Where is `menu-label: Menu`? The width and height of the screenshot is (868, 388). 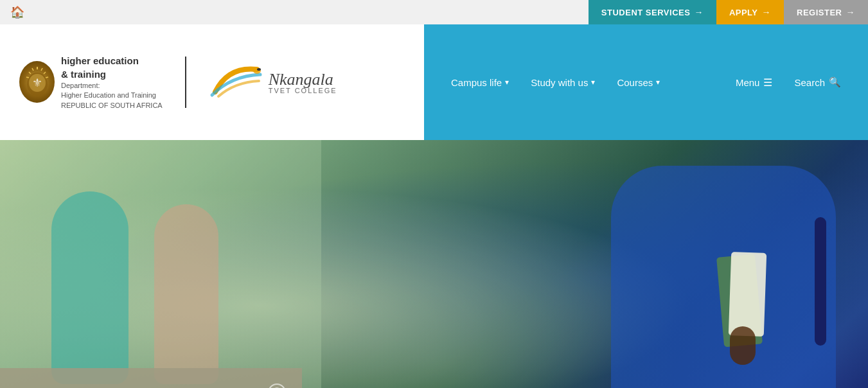 menu-label: Menu is located at coordinates (748, 82).